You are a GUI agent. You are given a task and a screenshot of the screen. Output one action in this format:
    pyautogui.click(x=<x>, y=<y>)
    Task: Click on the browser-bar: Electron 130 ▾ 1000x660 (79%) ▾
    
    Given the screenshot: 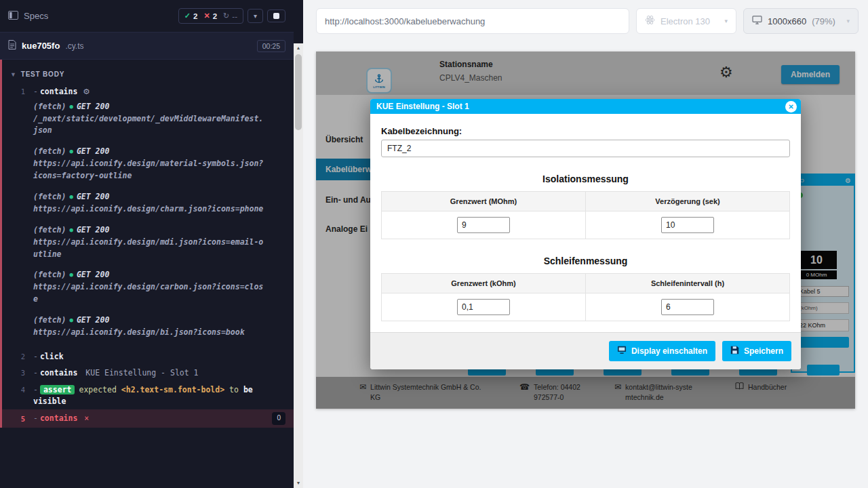 What is the action you would take?
    pyautogui.click(x=586, y=21)
    